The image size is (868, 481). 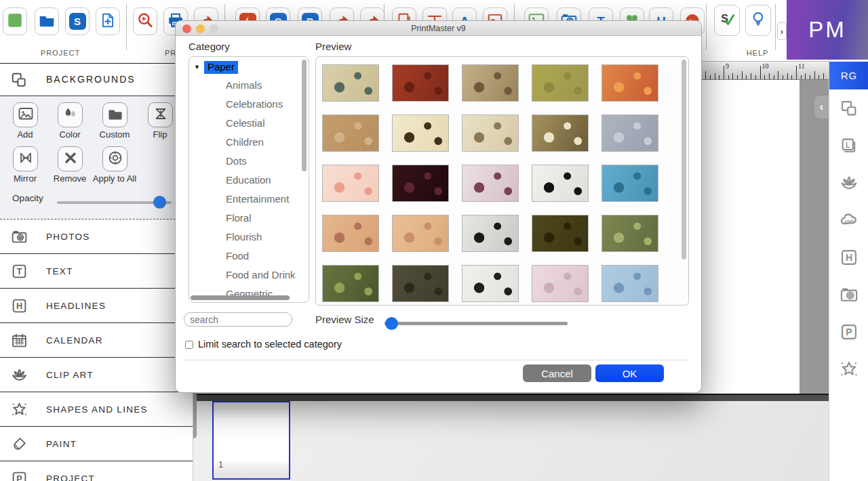 I want to click on background-swatch-blue-birds, so click(x=630, y=183).